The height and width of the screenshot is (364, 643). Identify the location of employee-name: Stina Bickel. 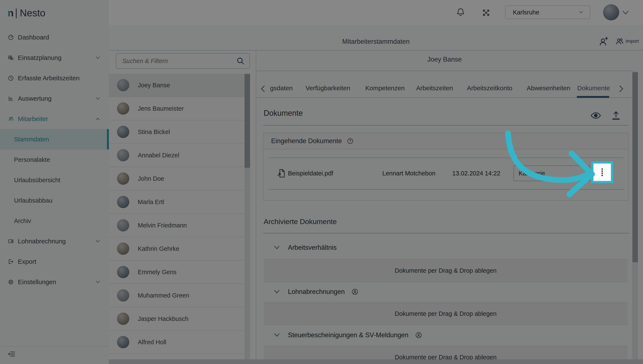
(154, 132).